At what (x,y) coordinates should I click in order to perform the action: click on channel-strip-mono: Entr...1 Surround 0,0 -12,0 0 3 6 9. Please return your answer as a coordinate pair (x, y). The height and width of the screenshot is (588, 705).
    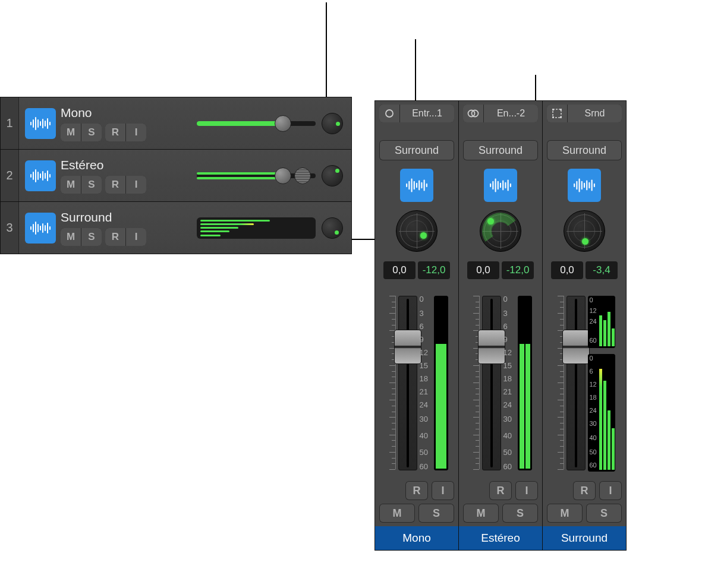
    Looking at the image, I should click on (417, 325).